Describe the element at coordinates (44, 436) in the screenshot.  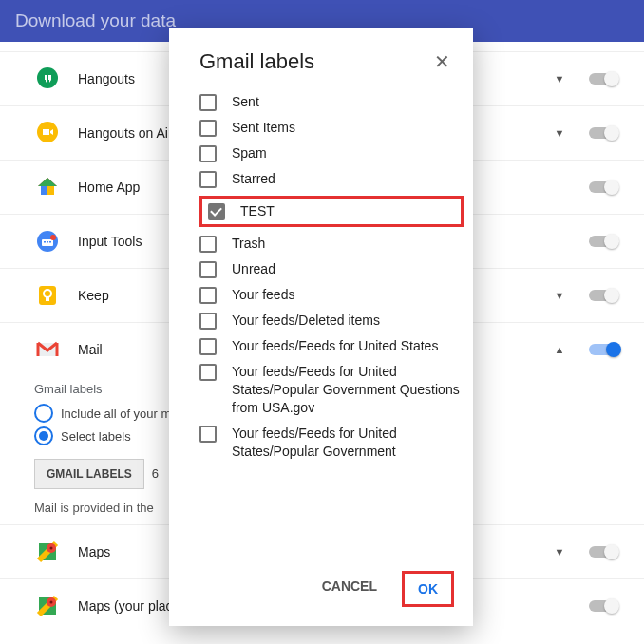
I see `radio-select-labels` at that location.